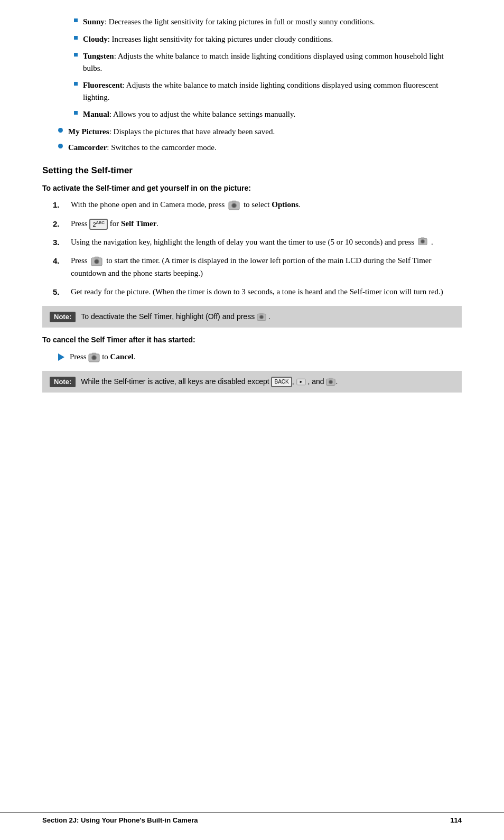 Image resolution: width=504 pixels, height=840 pixels. Describe the element at coordinates (221, 39) in the screenshot. I see `desc-cloudy: : Increases light sensitivity for taking…` at that location.